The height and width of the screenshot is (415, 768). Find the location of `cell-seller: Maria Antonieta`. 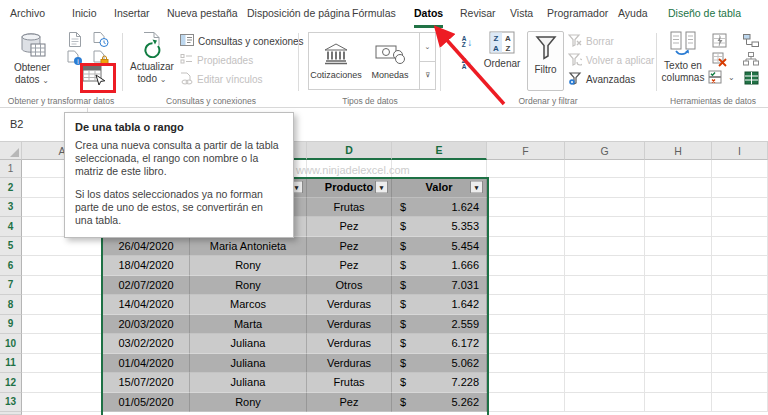

cell-seller: Maria Antonieta is located at coordinates (248, 247).